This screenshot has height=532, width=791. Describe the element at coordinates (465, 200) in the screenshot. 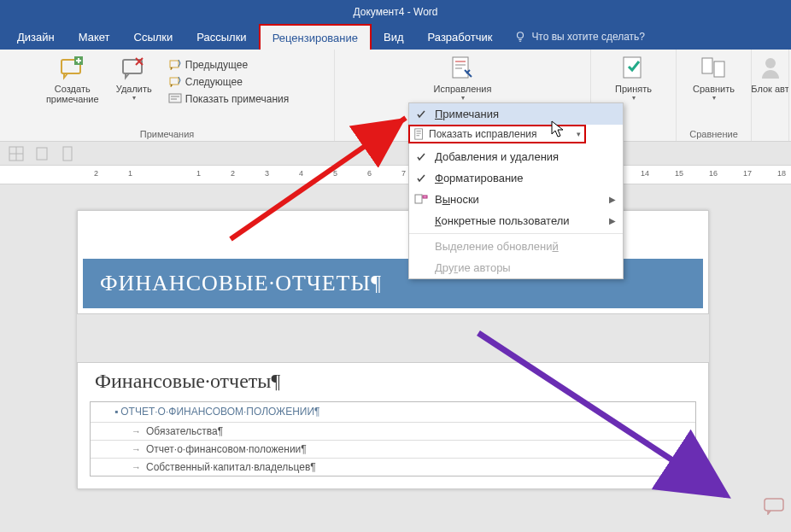

I see `menu-balloons-label: носки` at that location.